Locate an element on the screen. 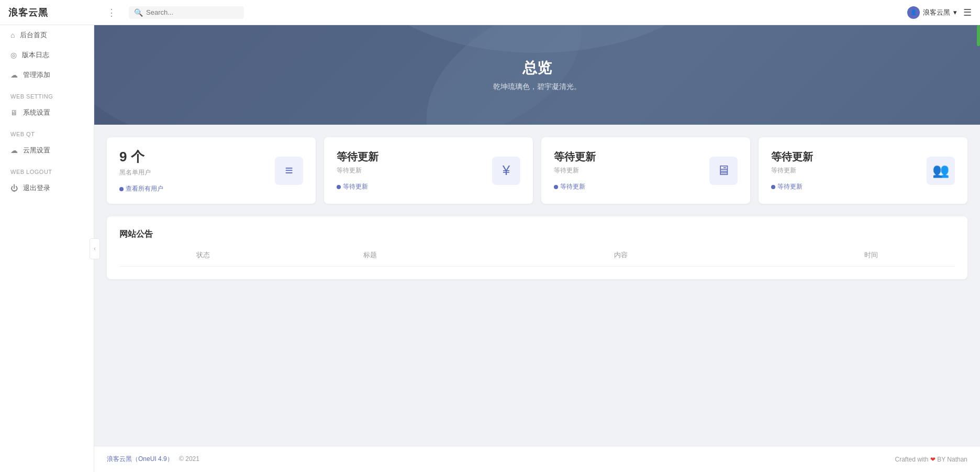 Image resolution: width=980 pixels, height=472 pixels. more-options-icon: ⋮ is located at coordinates (112, 13).